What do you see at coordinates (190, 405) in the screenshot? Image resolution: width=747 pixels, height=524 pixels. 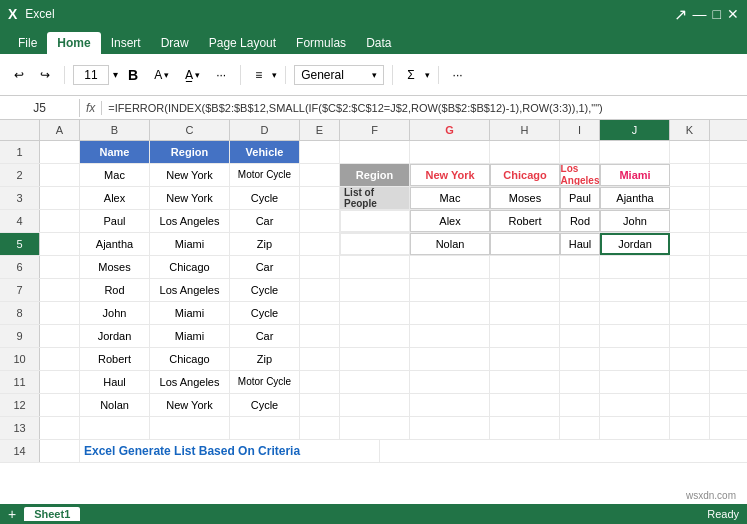 I see `cell-c12: New York` at bounding box center [190, 405].